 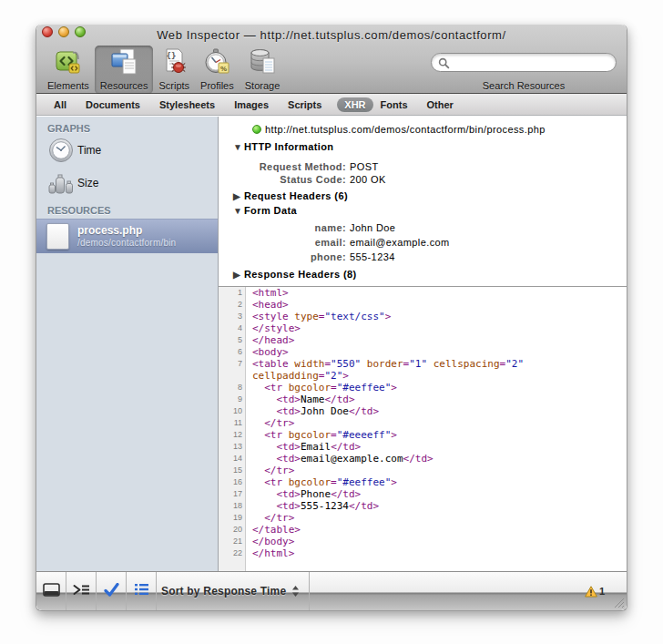 I want to click on zoom-window-button, so click(x=80, y=32).